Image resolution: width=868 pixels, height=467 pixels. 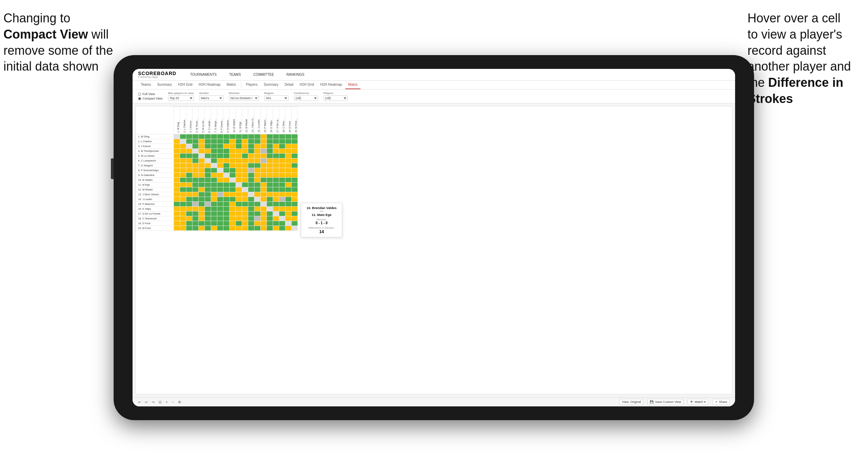 What do you see at coordinates (306, 98) in the screenshot?
I see `conference-select: (All)` at bounding box center [306, 98].